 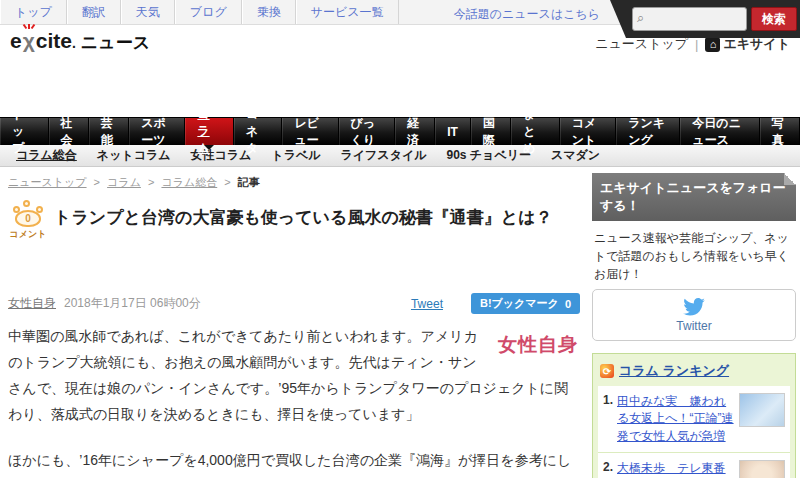 What do you see at coordinates (520, 304) in the screenshot?
I see `bookmark-label: B!ブックマーク` at bounding box center [520, 304].